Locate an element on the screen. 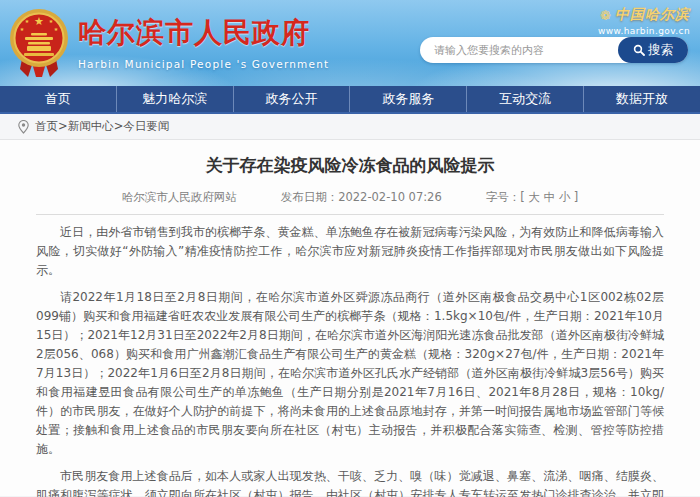 Image resolution: width=700 pixels, height=497 pixels. nav-item-open-data: 数据开放 is located at coordinates (642, 99).